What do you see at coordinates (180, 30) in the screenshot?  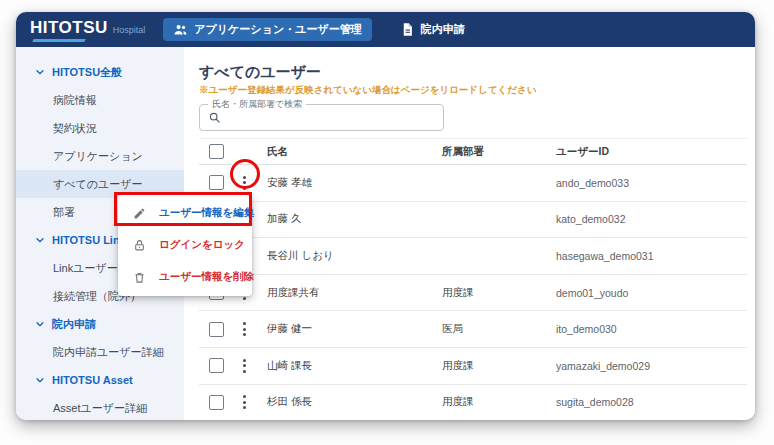 I see `users-icon` at bounding box center [180, 30].